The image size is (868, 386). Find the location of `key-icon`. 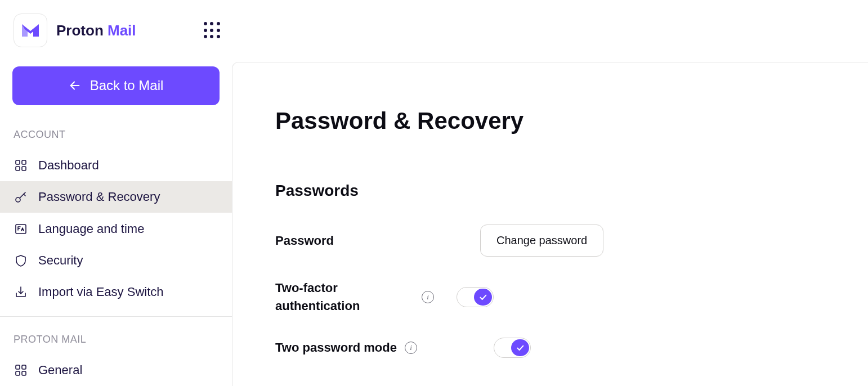

key-icon is located at coordinates (21, 197).